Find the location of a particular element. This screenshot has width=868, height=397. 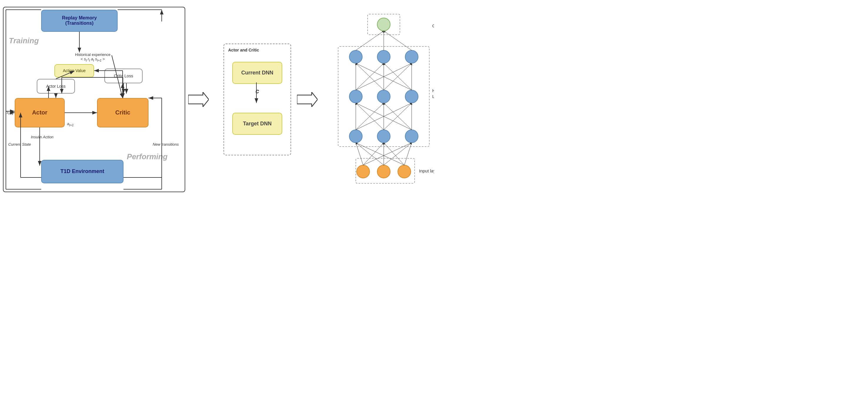

critic-loss-box: Critic Loss is located at coordinates (123, 76).